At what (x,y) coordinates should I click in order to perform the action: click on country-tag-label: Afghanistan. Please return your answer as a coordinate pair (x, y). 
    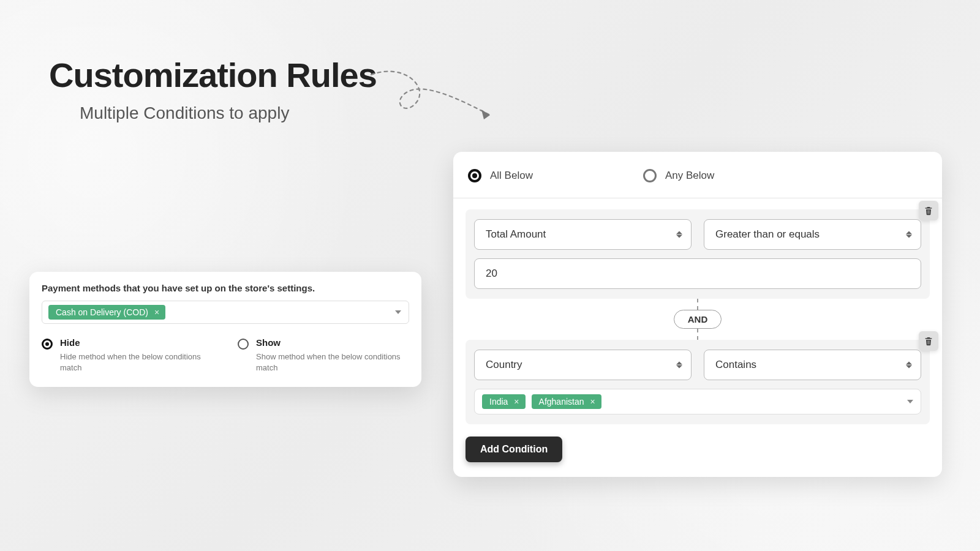
    Looking at the image, I should click on (562, 402).